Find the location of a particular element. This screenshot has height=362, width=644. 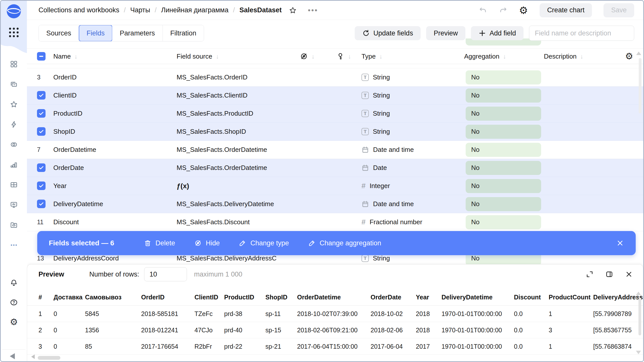

redo-icon is located at coordinates (503, 10).